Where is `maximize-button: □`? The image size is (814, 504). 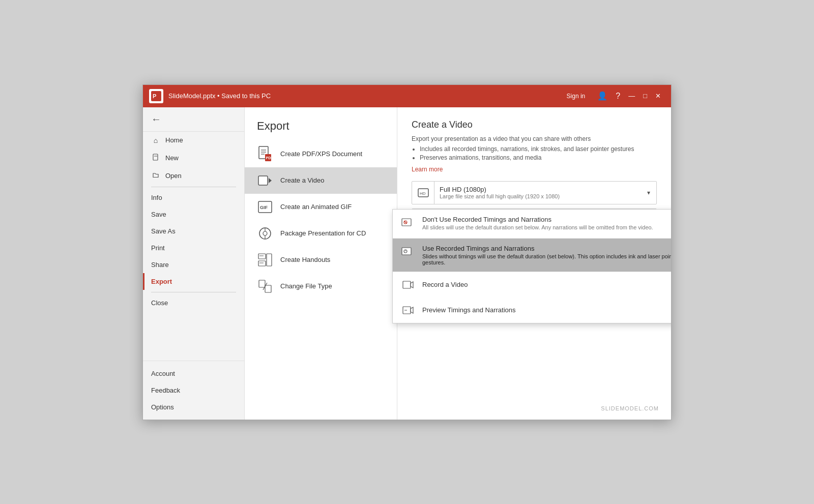 maximize-button: □ is located at coordinates (645, 96).